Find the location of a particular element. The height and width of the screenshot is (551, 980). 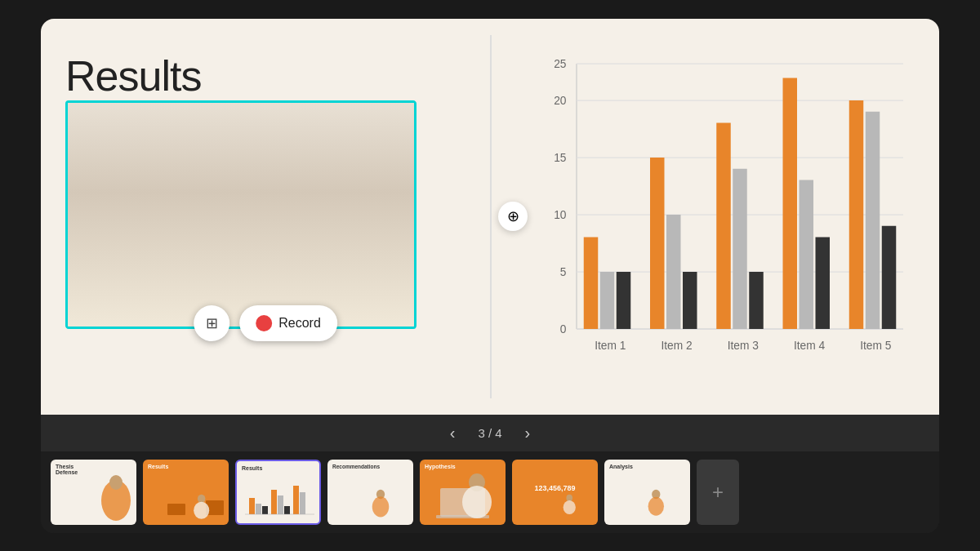

thumbnail-4: Recommendations is located at coordinates (371, 492).